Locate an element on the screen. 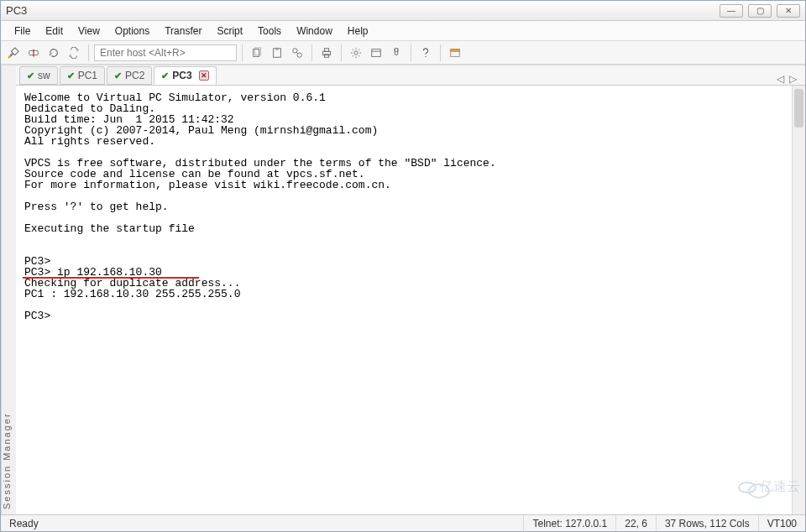  tab-pc3: ✔ PC3 ✕ is located at coordinates (185, 76).